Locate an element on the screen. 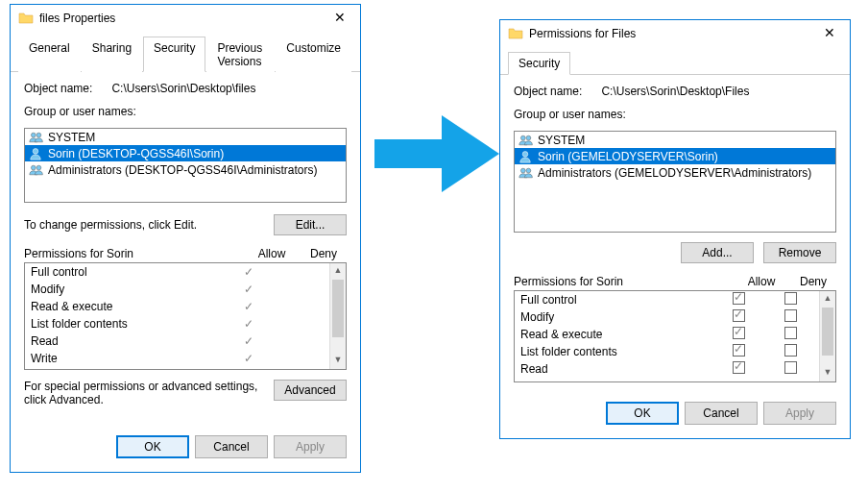 This screenshot has height=492, width=868. users-listbox: SYSTEMSorin (GEMELODYSERVER\Sorin)Admini… is located at coordinates (675, 182).